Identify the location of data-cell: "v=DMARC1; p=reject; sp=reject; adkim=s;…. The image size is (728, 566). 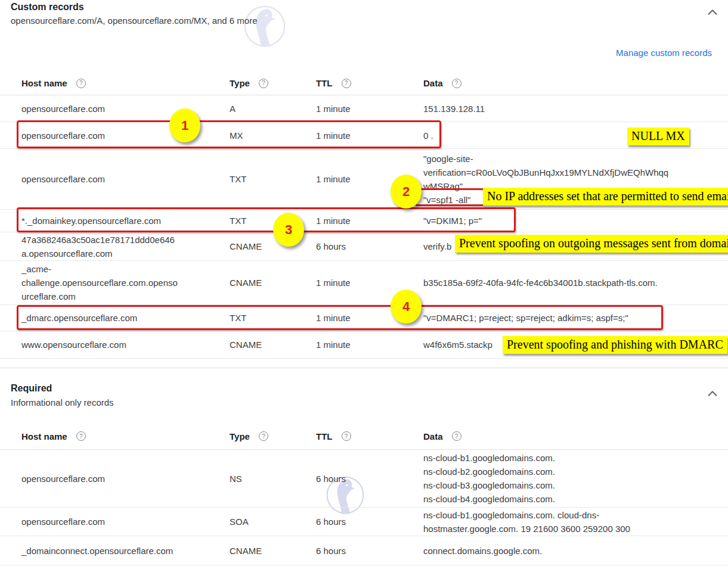
(576, 318).